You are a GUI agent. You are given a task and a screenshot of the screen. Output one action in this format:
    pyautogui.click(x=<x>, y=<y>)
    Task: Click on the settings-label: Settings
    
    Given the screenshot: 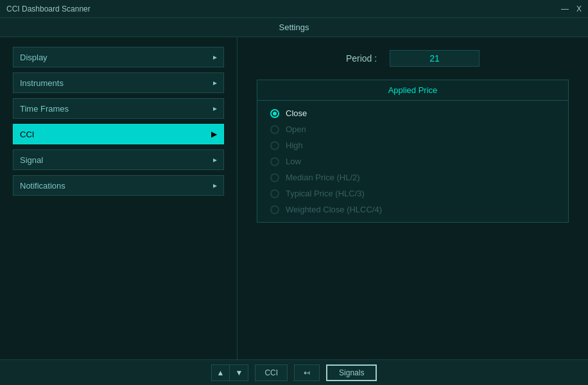 What is the action you would take?
    pyautogui.click(x=294, y=27)
    